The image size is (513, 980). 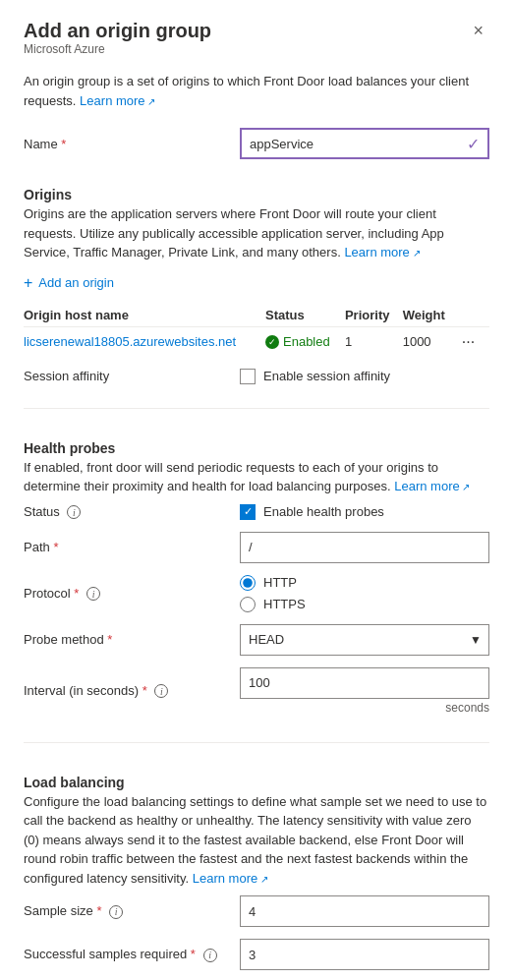 I want to click on protocol-label: Protocol * i, so click(x=132, y=594).